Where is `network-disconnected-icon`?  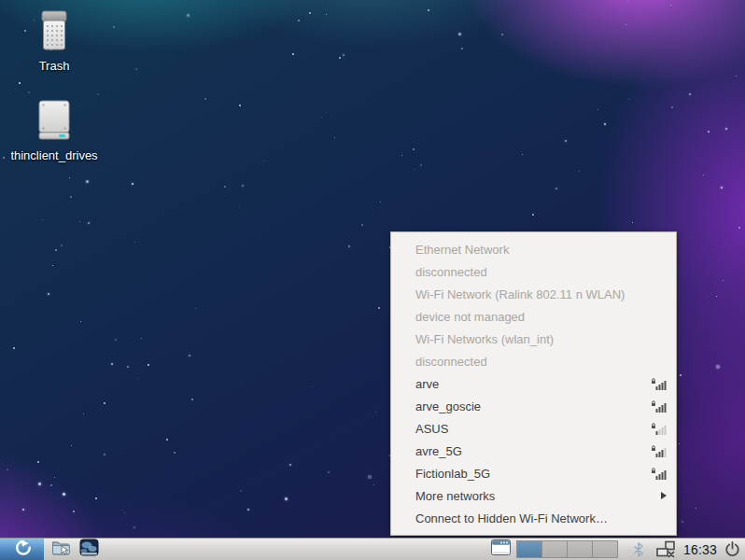 network-disconnected-icon is located at coordinates (667, 549).